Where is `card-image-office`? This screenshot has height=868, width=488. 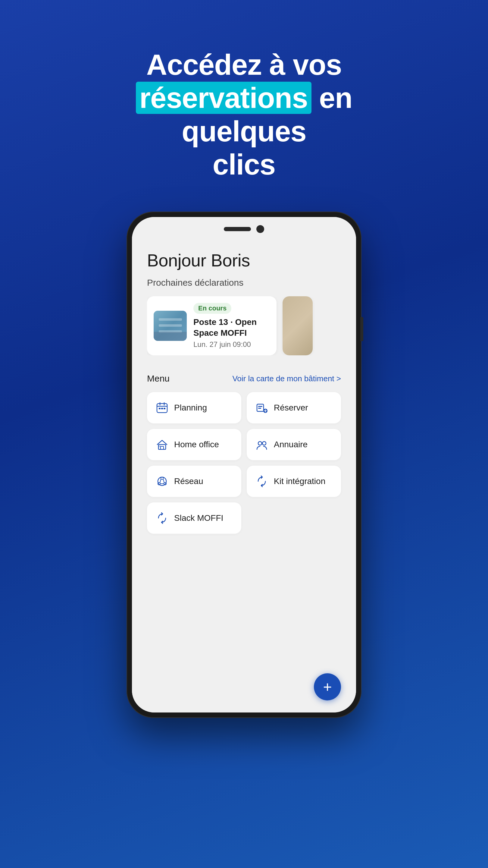 card-image-office is located at coordinates (170, 326).